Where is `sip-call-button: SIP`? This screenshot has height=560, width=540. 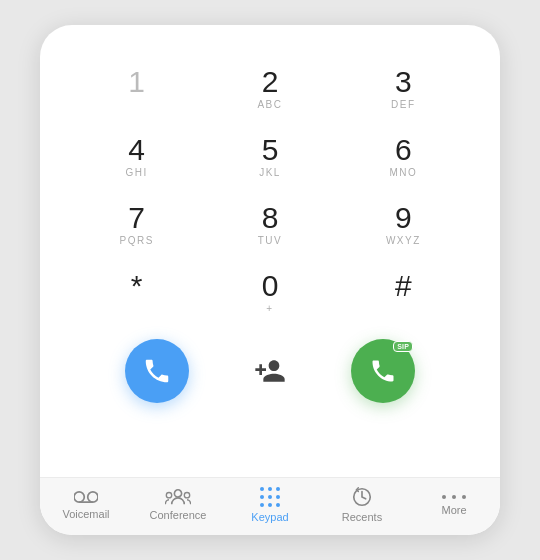
sip-call-button: SIP is located at coordinates (383, 371).